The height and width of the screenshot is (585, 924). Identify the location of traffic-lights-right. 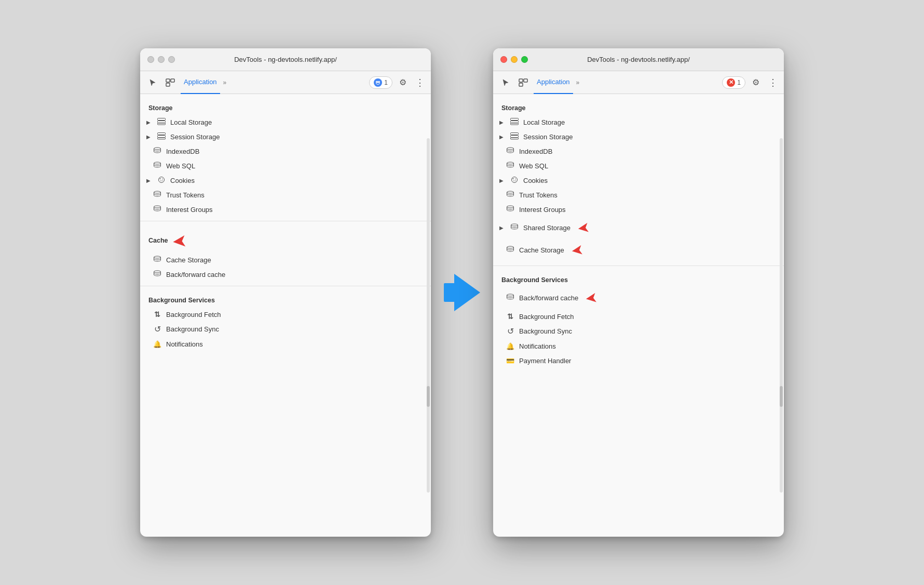
(514, 59).